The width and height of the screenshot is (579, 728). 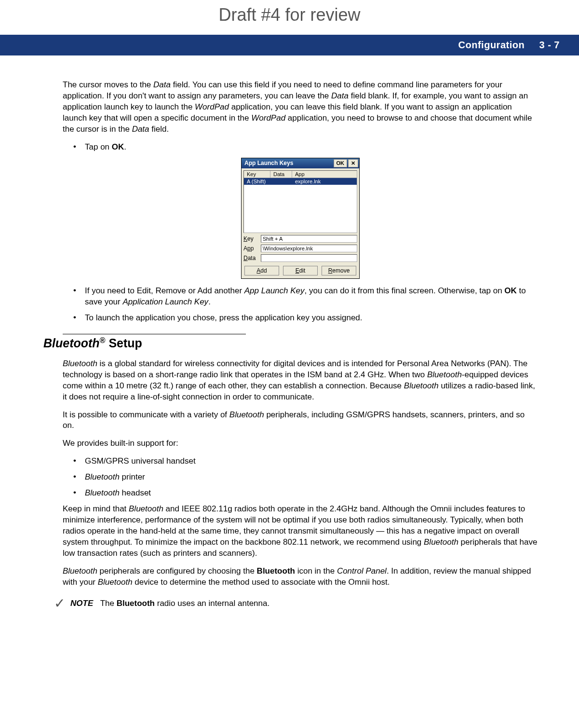 I want to click on watermark: Draft #4 for review, so click(x=289, y=17).